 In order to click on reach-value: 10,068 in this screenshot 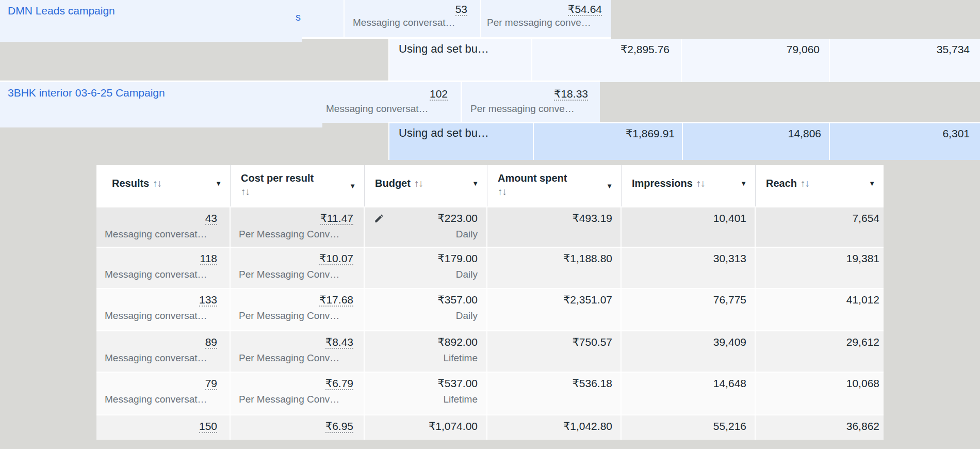, I will do `click(818, 383)`.